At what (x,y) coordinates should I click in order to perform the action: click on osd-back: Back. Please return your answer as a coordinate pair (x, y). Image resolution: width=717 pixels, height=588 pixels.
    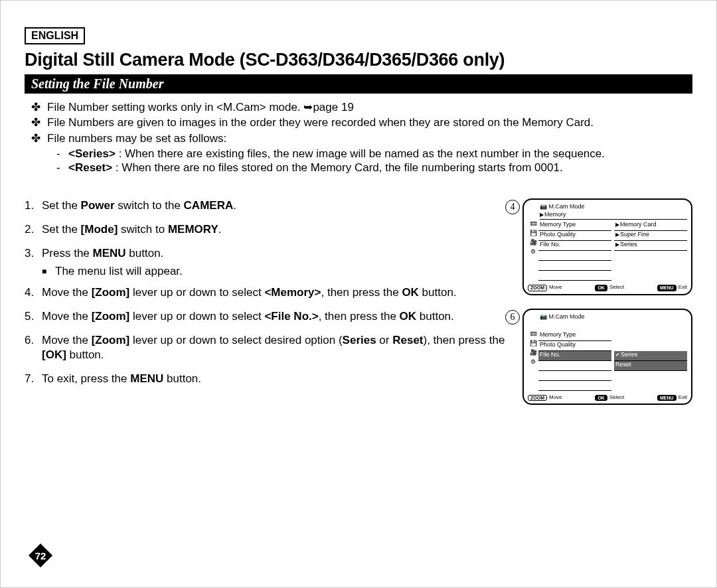
    Looking at the image, I should click on (613, 326).